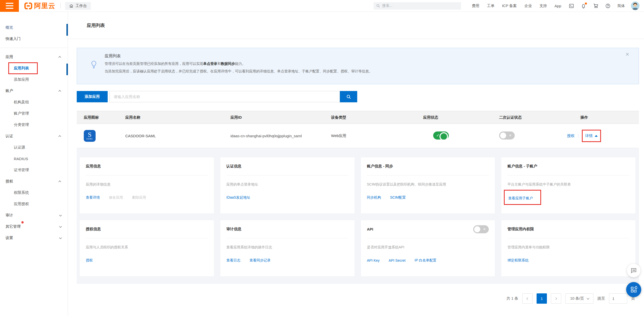  I want to click on menu-item-support: 支持, so click(543, 6).